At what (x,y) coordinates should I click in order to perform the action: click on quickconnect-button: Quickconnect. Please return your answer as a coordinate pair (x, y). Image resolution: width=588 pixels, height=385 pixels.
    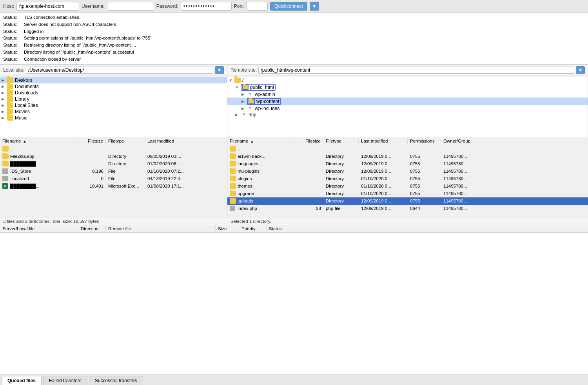
    Looking at the image, I should click on (289, 6).